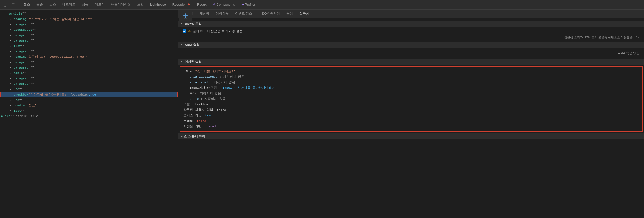 This screenshot has width=644, height=218. I want to click on prop-val: label " 강아지를 좋아하시나요?", so click(249, 88).